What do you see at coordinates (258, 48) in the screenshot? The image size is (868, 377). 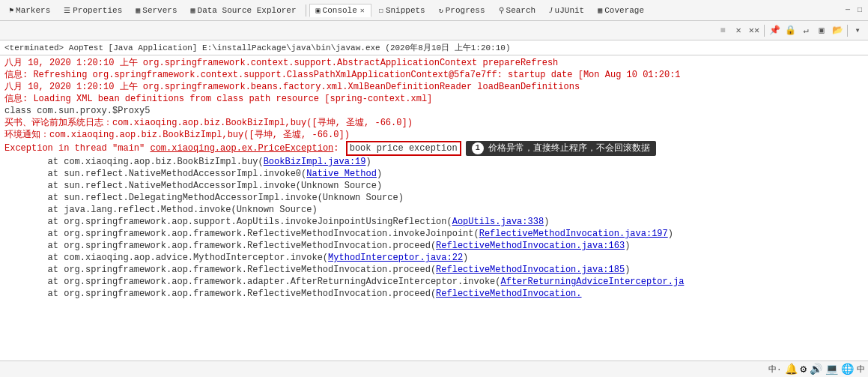 I see `terminated-text: <terminated> AopTest [Java Application] …` at bounding box center [258, 48].